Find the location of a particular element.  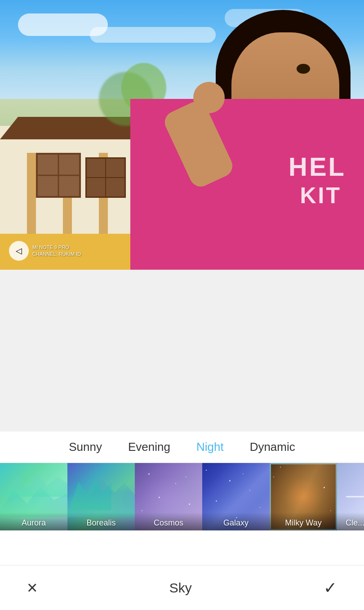

filter-milkyway-thumb: Milky Way is located at coordinates (303, 497).